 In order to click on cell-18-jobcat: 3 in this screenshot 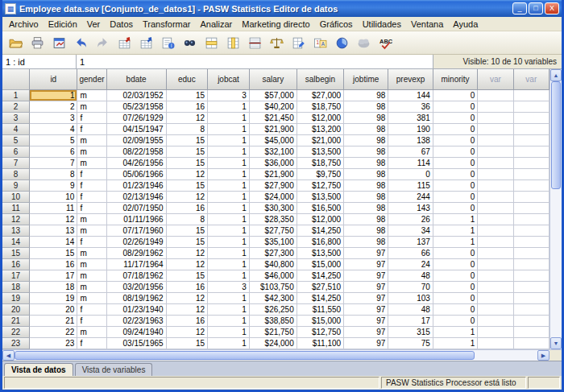, I will do `click(229, 287)`.